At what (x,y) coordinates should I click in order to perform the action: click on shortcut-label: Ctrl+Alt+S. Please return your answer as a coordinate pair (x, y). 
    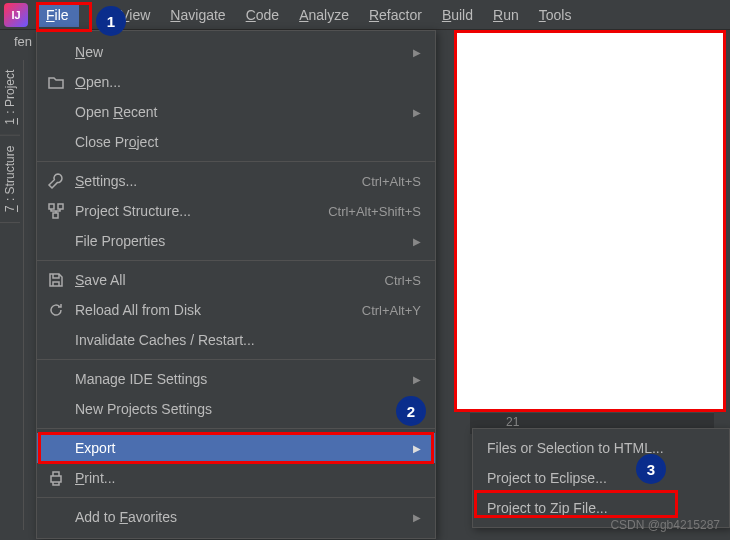
    Looking at the image, I should click on (392, 182).